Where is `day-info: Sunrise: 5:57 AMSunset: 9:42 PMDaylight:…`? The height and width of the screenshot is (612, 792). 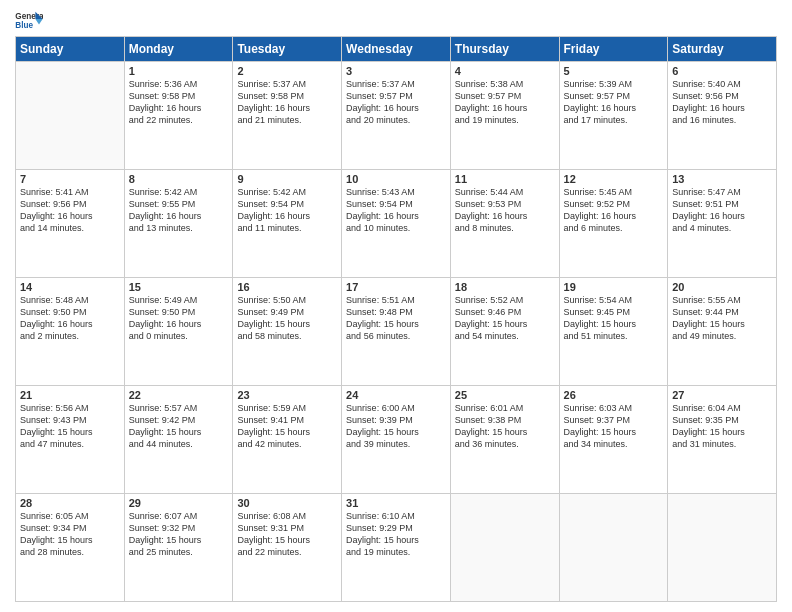
day-info: Sunrise: 5:57 AMSunset: 9:42 PMDaylight:… is located at coordinates (179, 426).